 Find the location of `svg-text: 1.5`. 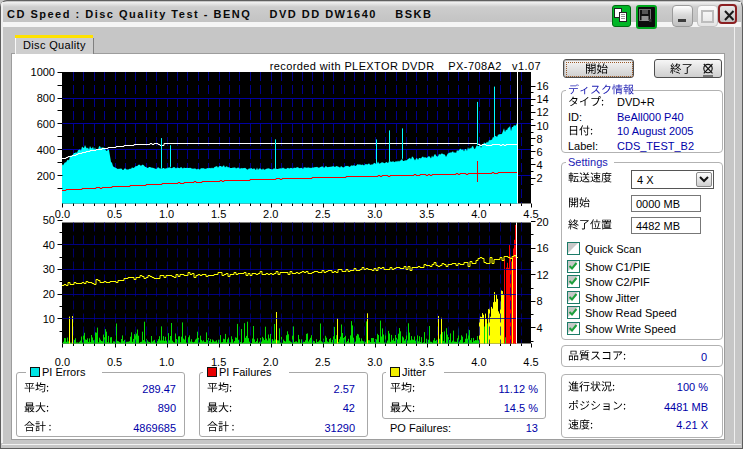

svg-text: 1.5 is located at coordinates (218, 214).